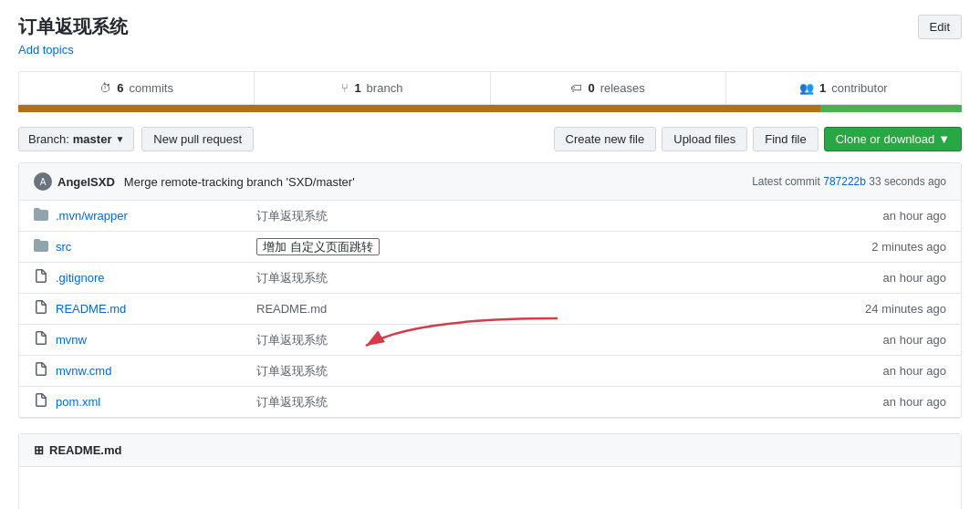 This screenshot has width=980, height=509. Describe the element at coordinates (849, 182) in the screenshot. I see `commit-meta: Latest commit 787222b 33 seconds ago` at that location.